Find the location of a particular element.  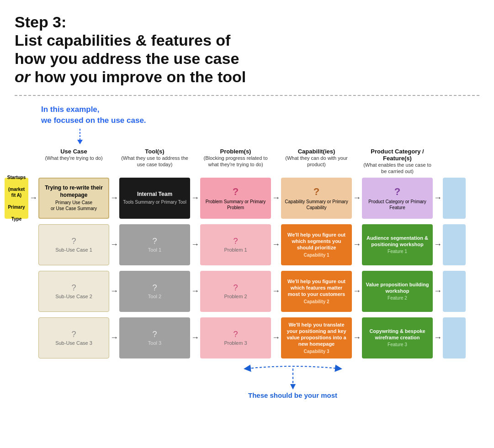

bottom-annotation: These should be your most is located at coordinates (247, 382).